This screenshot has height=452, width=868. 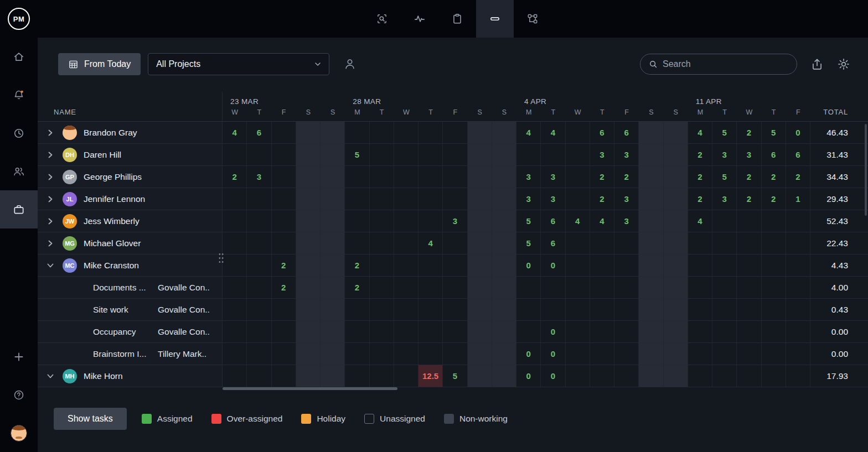 What do you see at coordinates (533, 19) in the screenshot?
I see `tab-workflow` at bounding box center [533, 19].